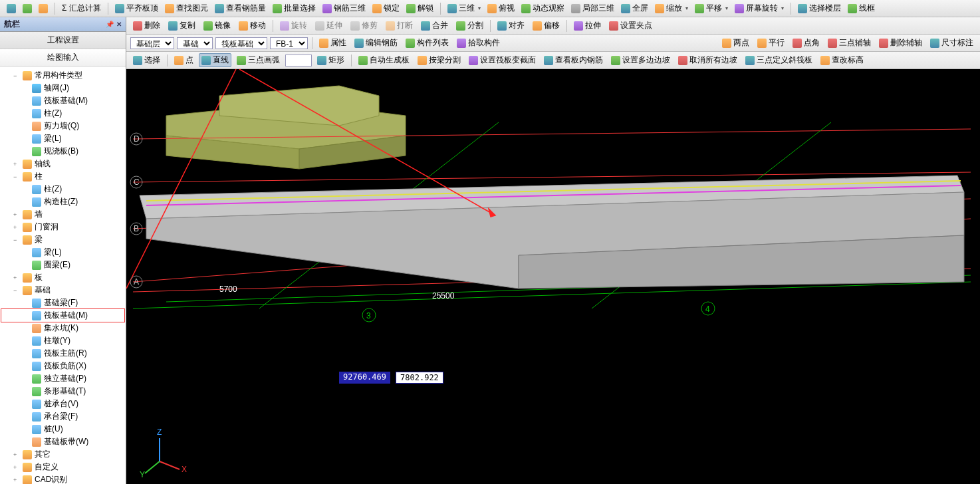 The image size is (980, 484). I want to click on floor-select: 基础层, so click(152, 43).